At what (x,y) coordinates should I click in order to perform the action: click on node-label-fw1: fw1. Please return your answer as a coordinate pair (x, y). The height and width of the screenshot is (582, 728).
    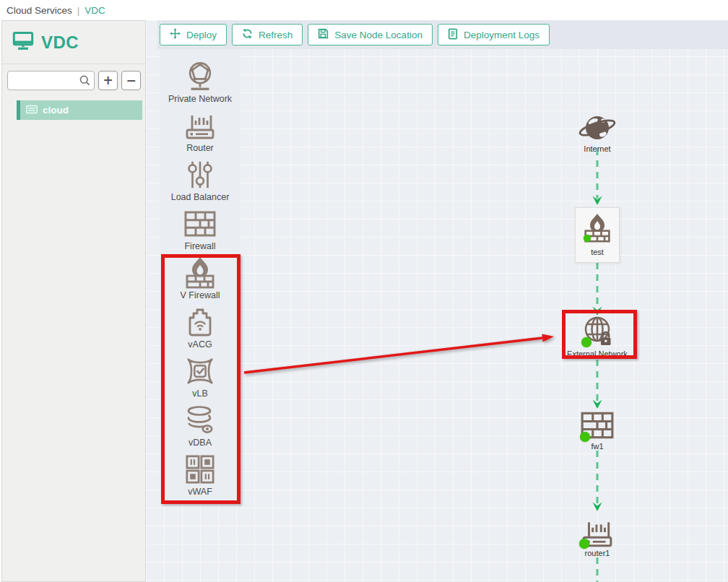
    Looking at the image, I should click on (597, 446).